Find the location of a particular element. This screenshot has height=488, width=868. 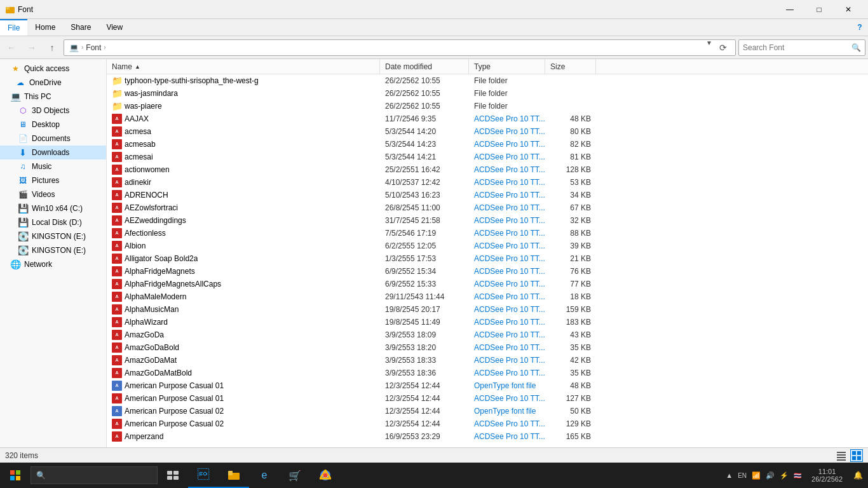

address-dropdown: ▼ is located at coordinates (709, 48).